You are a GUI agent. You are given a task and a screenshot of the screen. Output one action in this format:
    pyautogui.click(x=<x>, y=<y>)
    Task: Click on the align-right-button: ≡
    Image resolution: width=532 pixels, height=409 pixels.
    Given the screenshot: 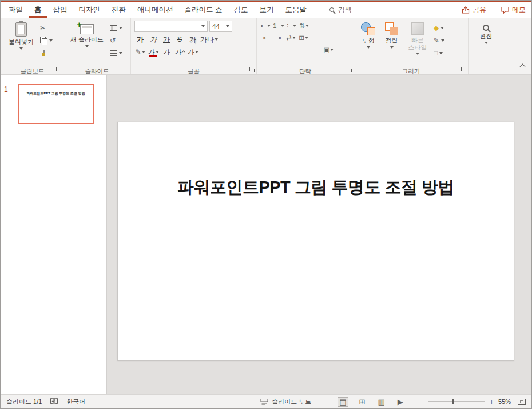 What is the action you would take?
    pyautogui.click(x=291, y=49)
    